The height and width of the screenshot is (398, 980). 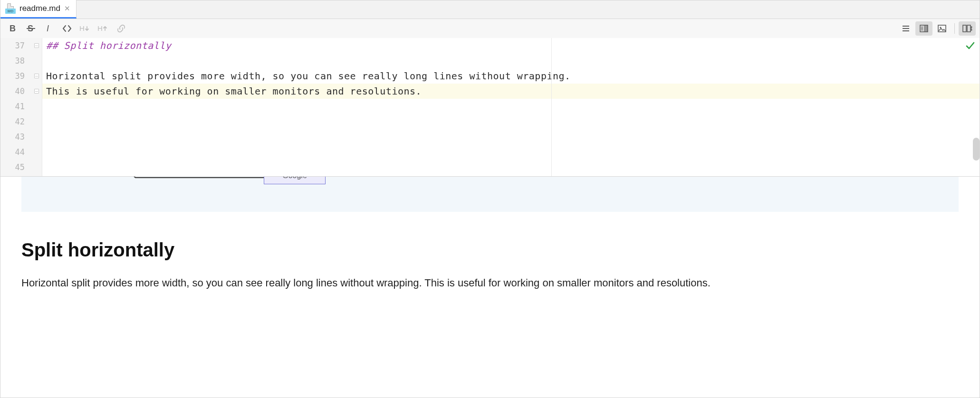 What do you see at coordinates (49, 28) in the screenshot?
I see `italic-button: I` at bounding box center [49, 28].